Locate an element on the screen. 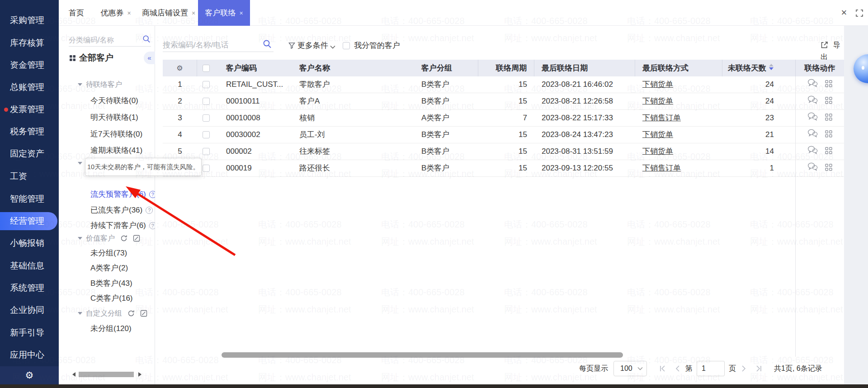  table-horizontal-scrollbar is located at coordinates (422, 355).